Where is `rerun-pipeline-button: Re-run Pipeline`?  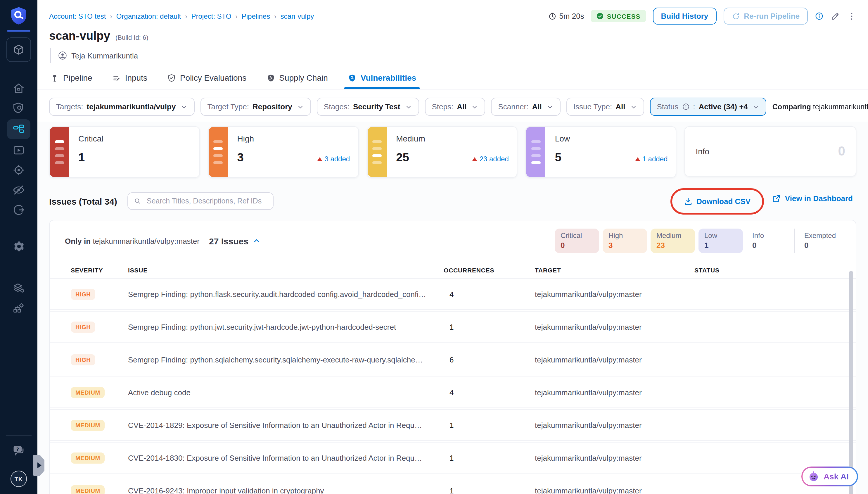
rerun-pipeline-button: Re-run Pipeline is located at coordinates (766, 16).